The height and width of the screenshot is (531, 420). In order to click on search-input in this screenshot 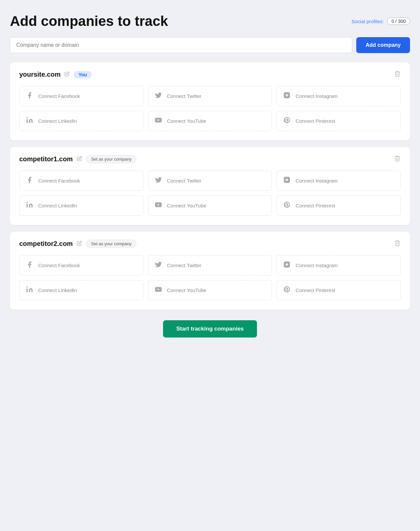, I will do `click(181, 45)`.